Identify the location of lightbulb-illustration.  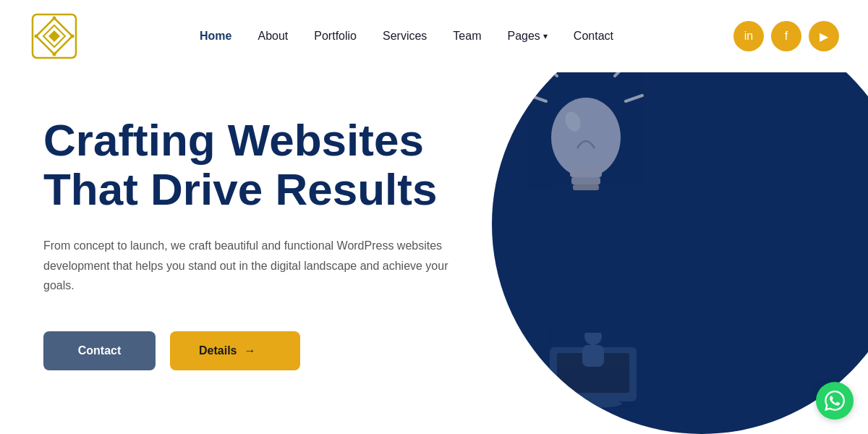
(586, 152).